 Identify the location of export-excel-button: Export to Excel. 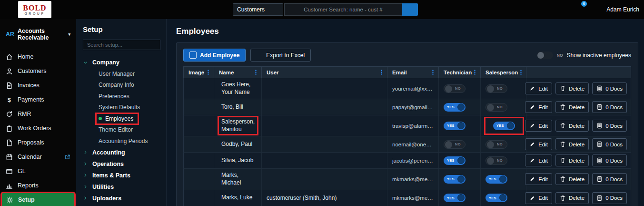
(281, 55).